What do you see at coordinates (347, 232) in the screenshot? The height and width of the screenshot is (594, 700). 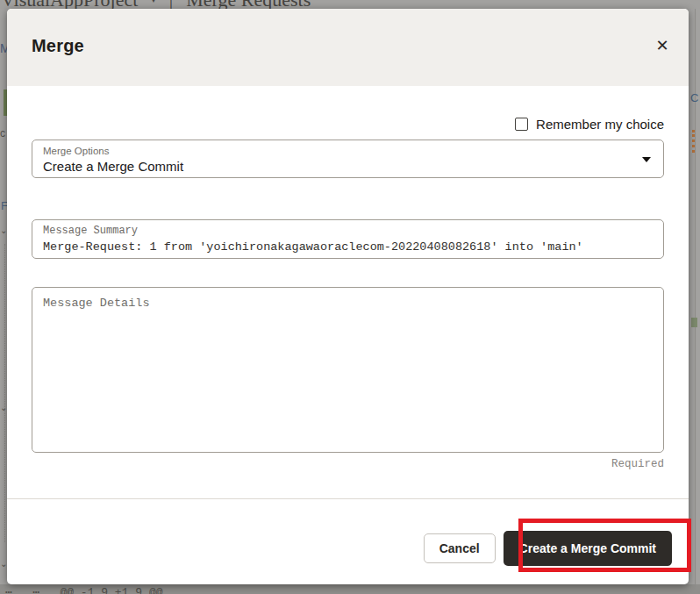 I see `message-summary-label: Message Summary` at bounding box center [347, 232].